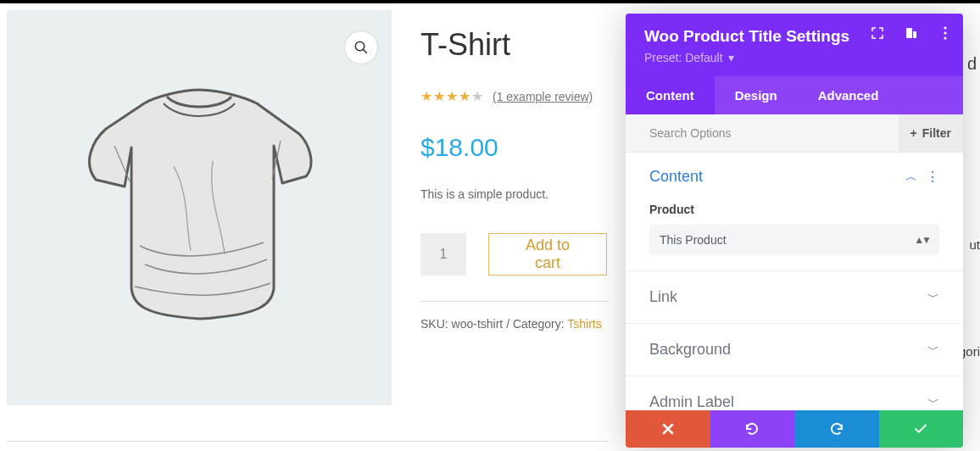 The height and width of the screenshot is (451, 980). I want to click on section-content: Content ︿ ⋮ Product This Product ▲▼, so click(794, 212).